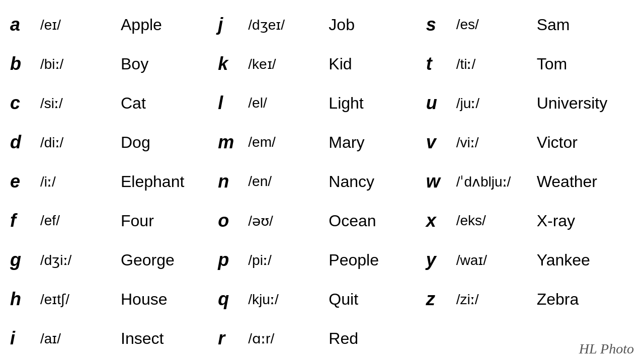 The width and height of the screenshot is (644, 362). What do you see at coordinates (114, 299) in the screenshot?
I see `table-row: h/eɪtʃ/House` at bounding box center [114, 299].